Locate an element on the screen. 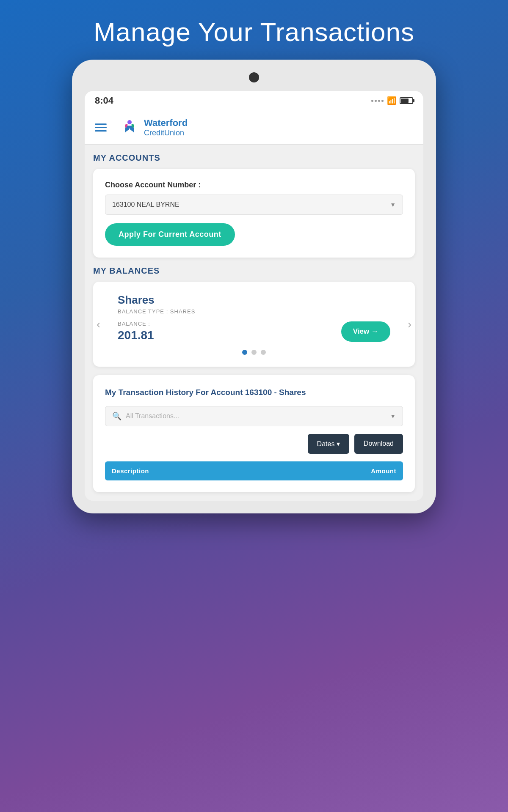 The image size is (508, 812). carousel-next-button: › is located at coordinates (410, 324).